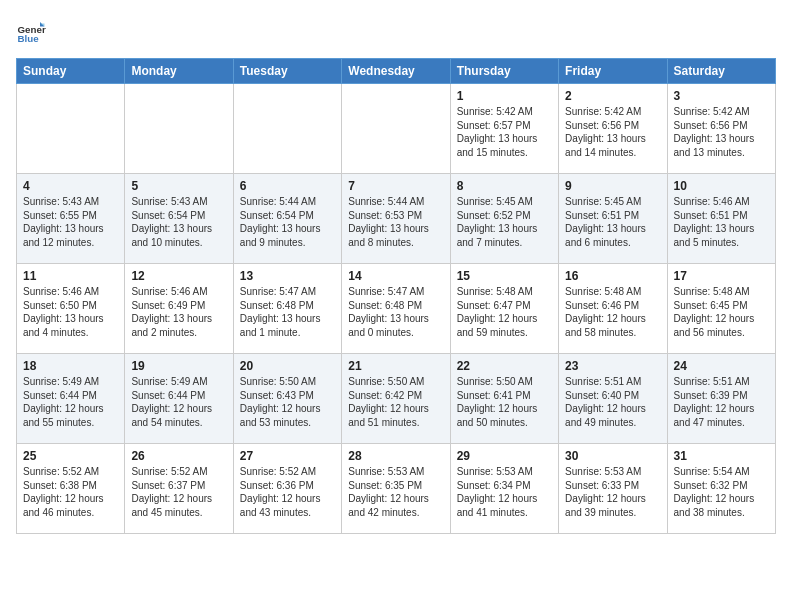 Image resolution: width=792 pixels, height=612 pixels. Describe the element at coordinates (722, 366) in the screenshot. I see `day-number: 24` at that location.